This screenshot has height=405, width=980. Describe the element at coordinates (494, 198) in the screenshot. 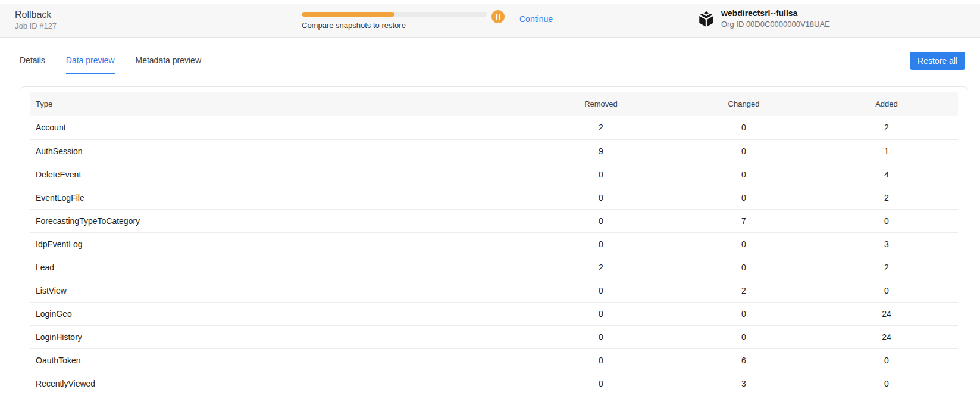

I see `table-row: EventLogFile 0 0 2` at that location.